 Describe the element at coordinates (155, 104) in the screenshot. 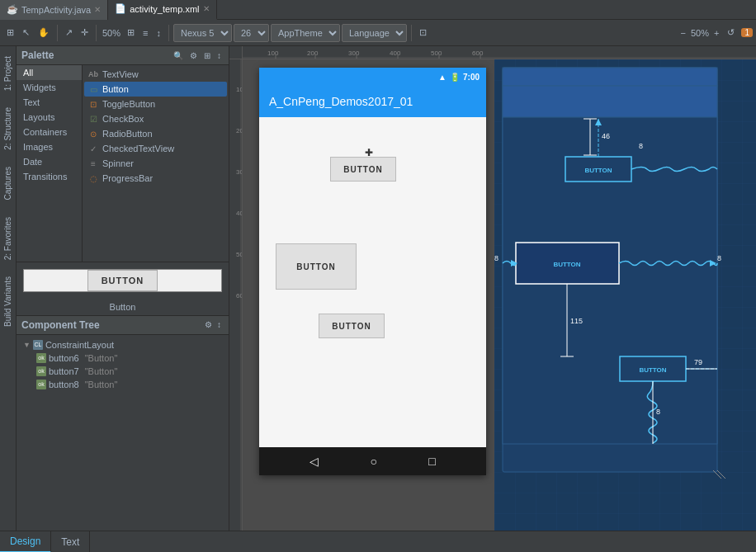

I see `palette-togglebutton: ⊡ ToggleButton` at that location.